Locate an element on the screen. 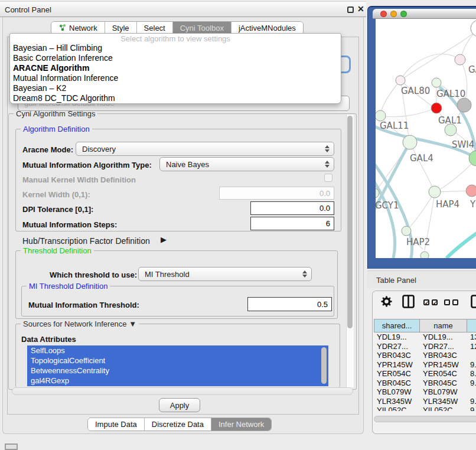 The image size is (476, 450). mi-threshold-label: Mutual Information Threshold: is located at coordinates (84, 305).